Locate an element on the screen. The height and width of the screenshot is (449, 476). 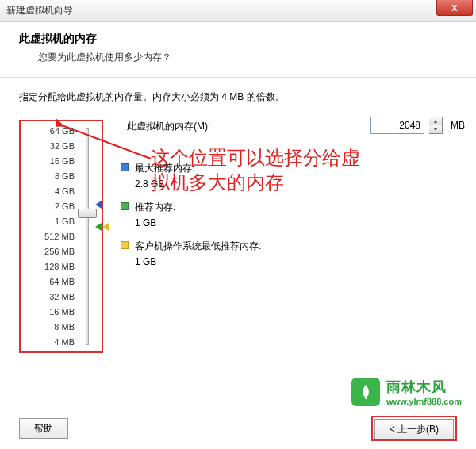
back-button-highlight: < 上一步(B) is located at coordinates (414, 428).